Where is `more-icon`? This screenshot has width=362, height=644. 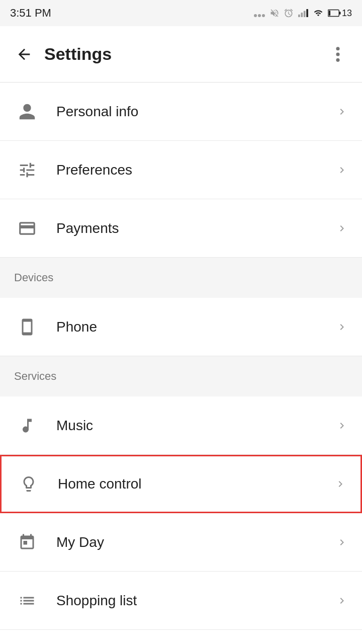 more-icon is located at coordinates (338, 54).